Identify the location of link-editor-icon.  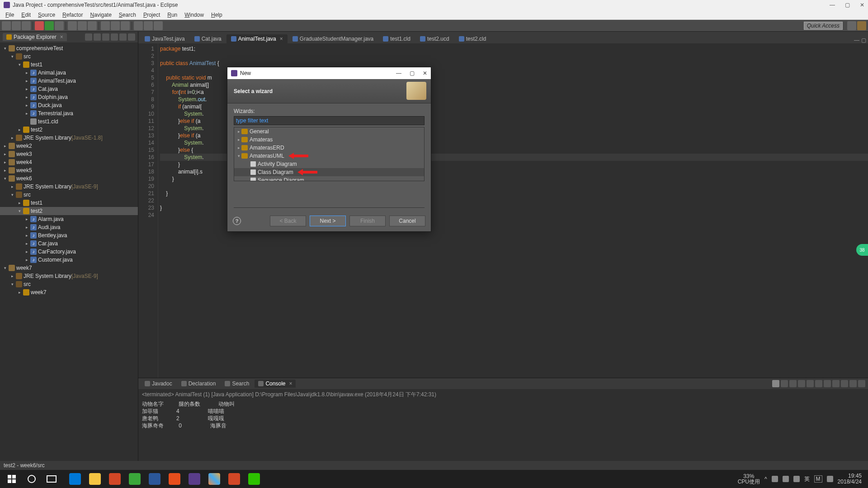
(97, 37).